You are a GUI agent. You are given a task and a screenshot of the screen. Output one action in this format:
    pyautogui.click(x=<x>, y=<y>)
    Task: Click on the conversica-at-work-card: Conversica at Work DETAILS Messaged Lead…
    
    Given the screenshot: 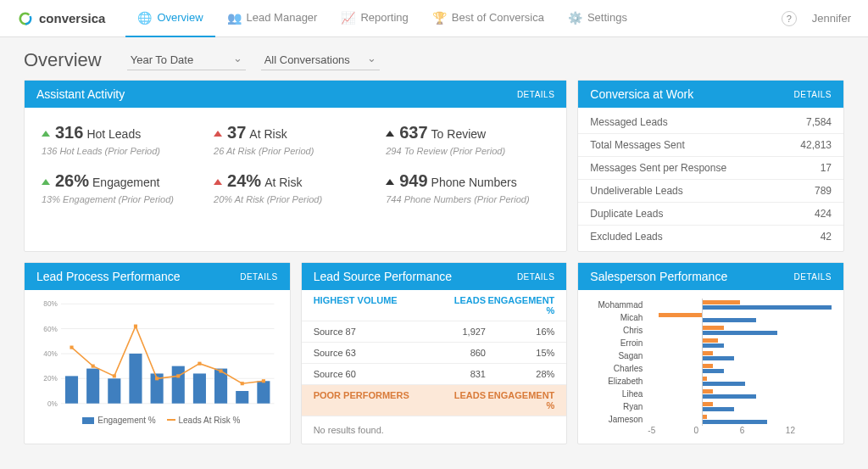 What is the action you would take?
    pyautogui.click(x=710, y=166)
    